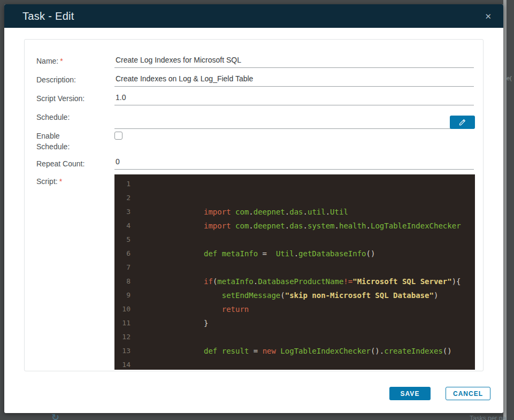  What do you see at coordinates (294, 163) in the screenshot?
I see `repeat-count-input` at bounding box center [294, 163].